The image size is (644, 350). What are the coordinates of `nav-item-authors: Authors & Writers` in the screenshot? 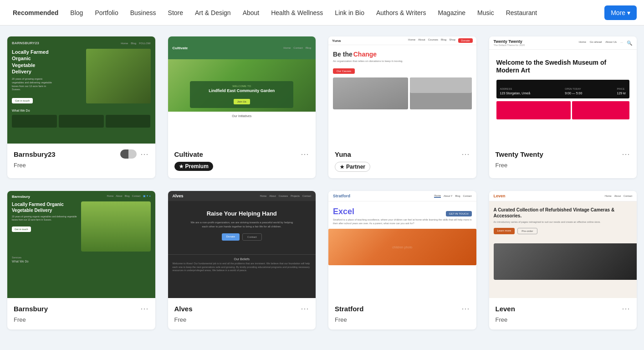 It's located at (401, 13).